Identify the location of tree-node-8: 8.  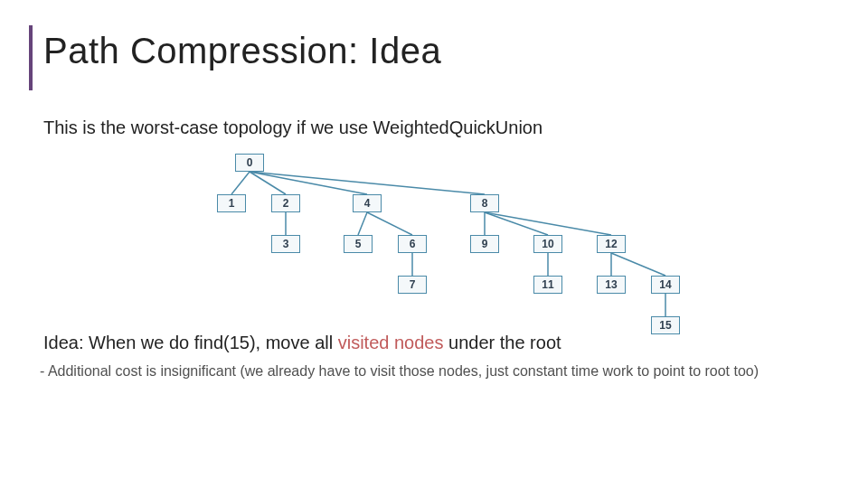
(485, 203).